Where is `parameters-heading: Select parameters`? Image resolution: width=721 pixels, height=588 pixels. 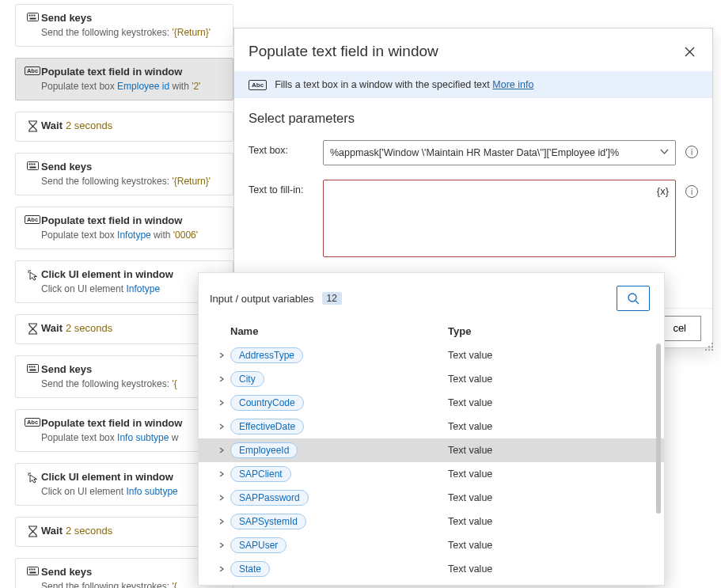
parameters-heading: Select parameters is located at coordinates (473, 119).